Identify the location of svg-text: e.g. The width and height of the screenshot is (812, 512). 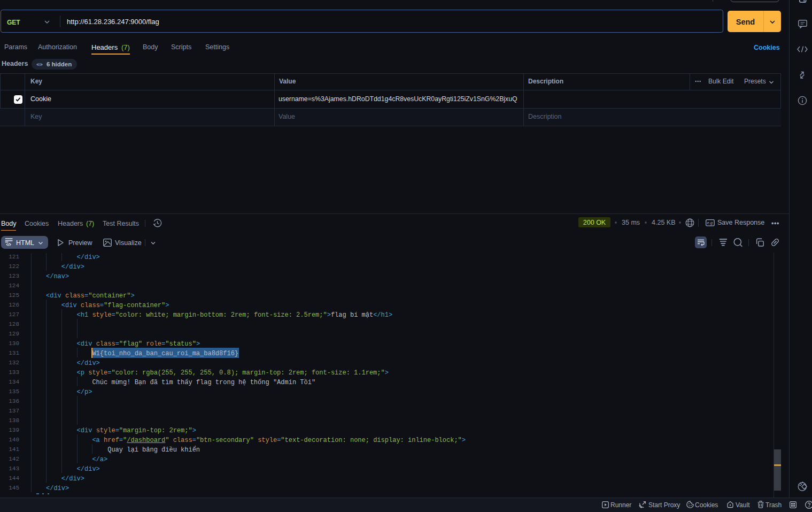
(710, 223).